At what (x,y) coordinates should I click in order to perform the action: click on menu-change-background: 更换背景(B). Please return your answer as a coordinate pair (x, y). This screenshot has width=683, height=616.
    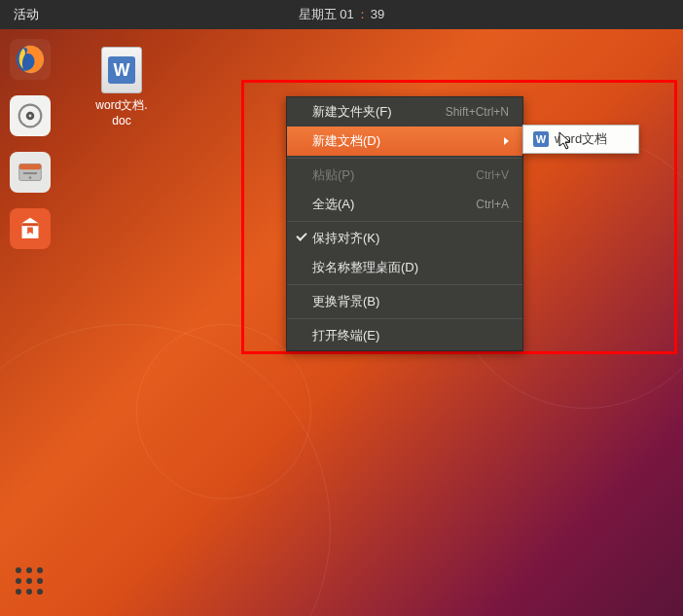
    Looking at the image, I should click on (405, 302).